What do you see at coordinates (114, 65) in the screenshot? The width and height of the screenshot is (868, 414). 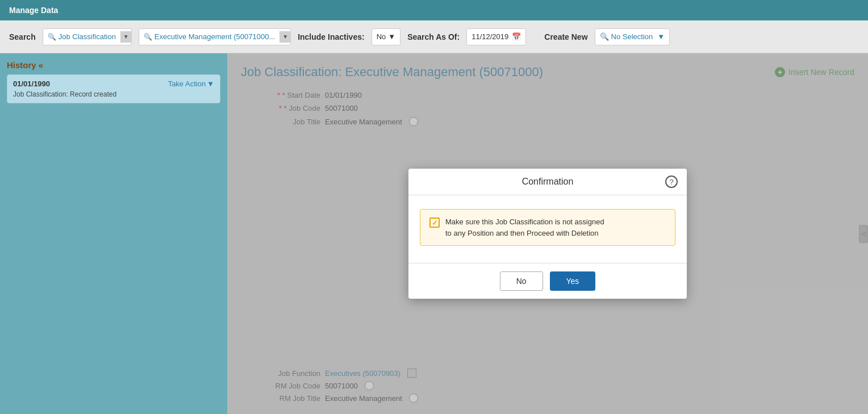 I see `history-header: History «` at bounding box center [114, 65].